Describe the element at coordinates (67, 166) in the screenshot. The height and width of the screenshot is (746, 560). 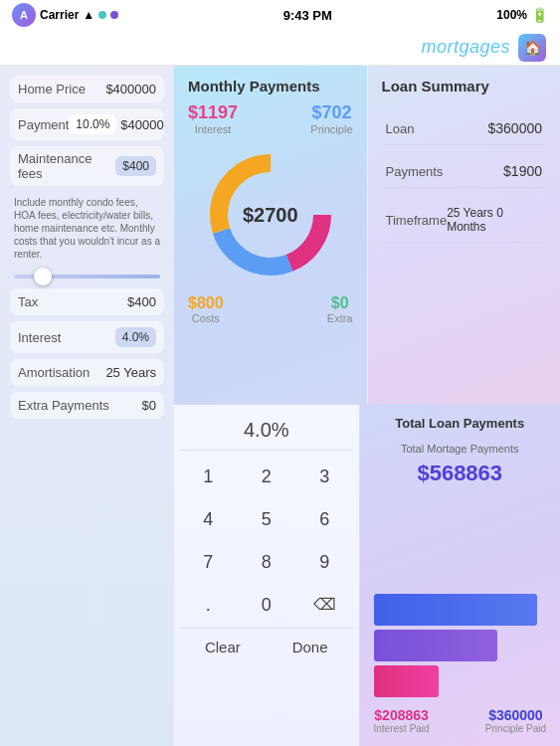
I see `maintenance-label: Maintenance fees` at that location.